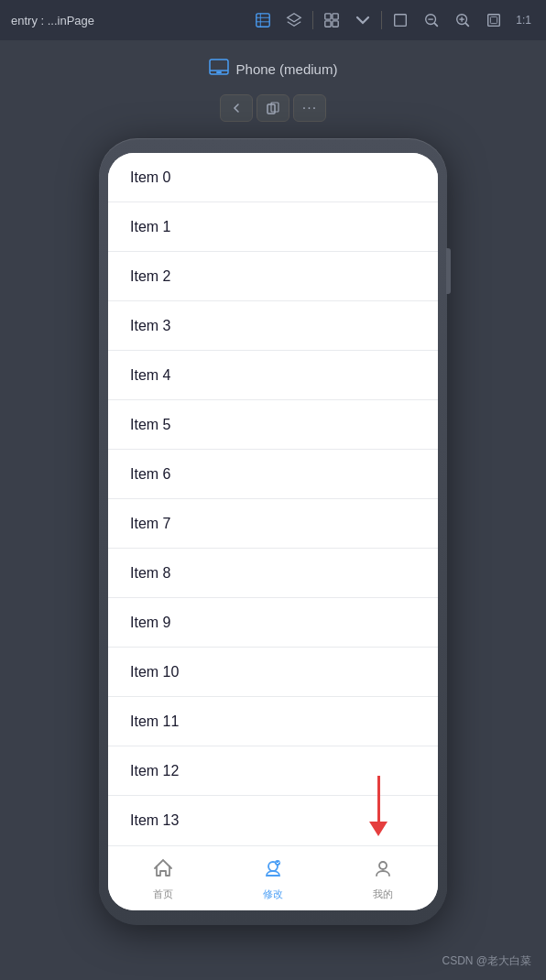 The image size is (546, 980). Describe the element at coordinates (273, 524) in the screenshot. I see `list-item: Item 7` at that location.